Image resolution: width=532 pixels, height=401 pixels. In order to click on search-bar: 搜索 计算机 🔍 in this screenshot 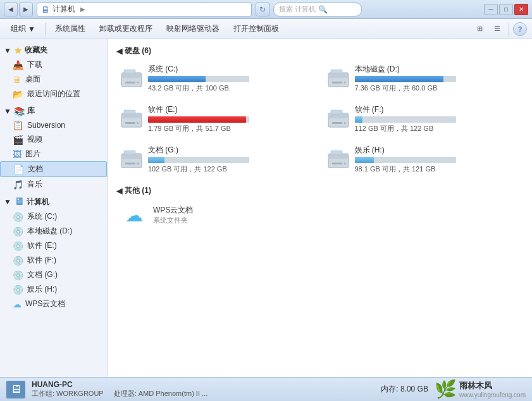, I will do `click(318, 9)`.